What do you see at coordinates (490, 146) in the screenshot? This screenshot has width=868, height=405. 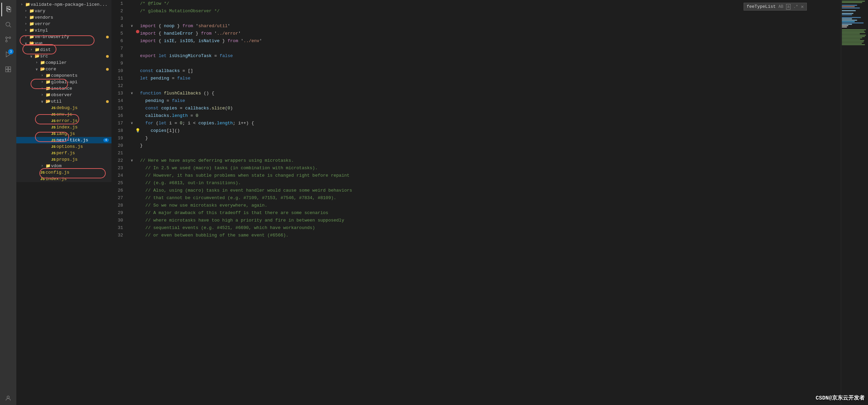 I see `code-content: }` at bounding box center [490, 146].